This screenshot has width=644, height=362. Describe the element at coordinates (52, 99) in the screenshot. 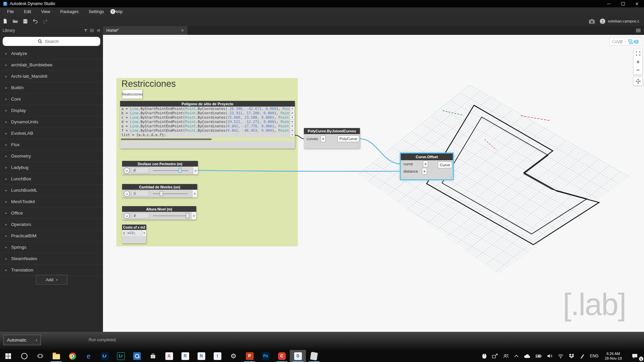

I see `library-category: ▸ Core` at that location.